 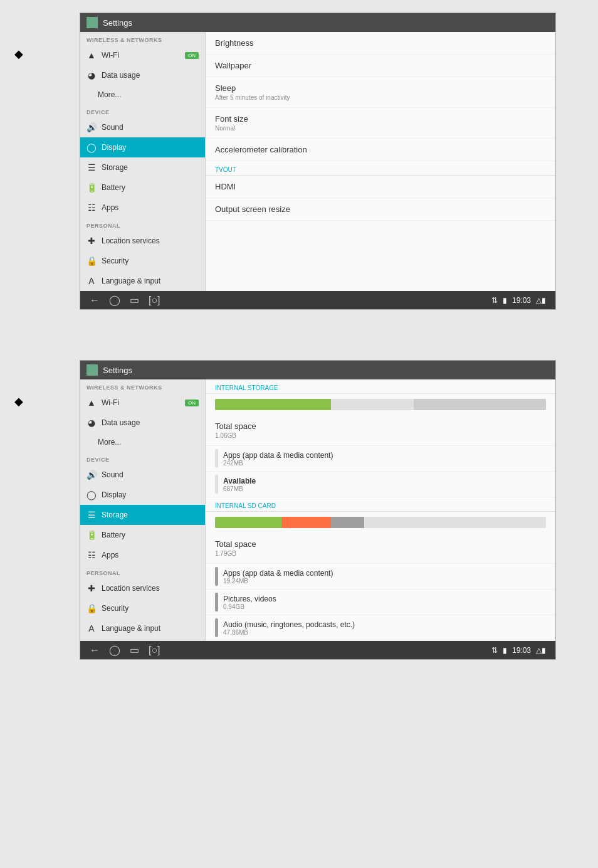 What do you see at coordinates (380, 187) in the screenshot?
I see `content-hdmi: HDMI` at bounding box center [380, 187].